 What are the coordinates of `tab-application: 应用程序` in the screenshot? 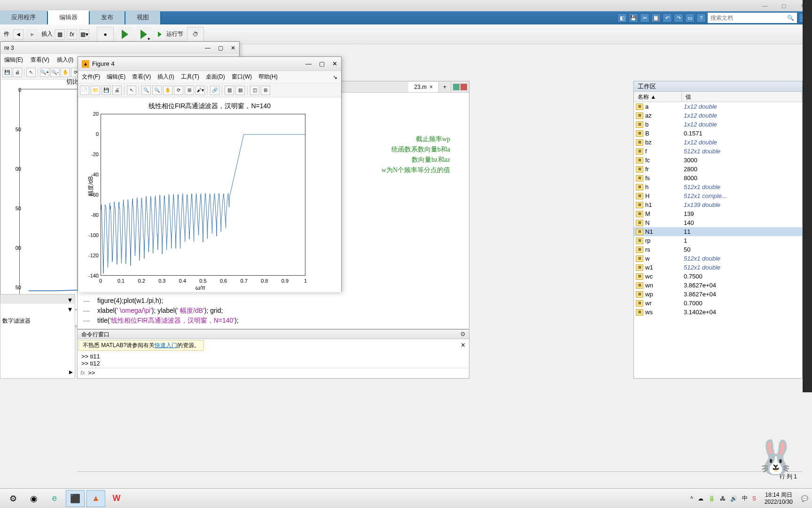 It's located at (23, 17).